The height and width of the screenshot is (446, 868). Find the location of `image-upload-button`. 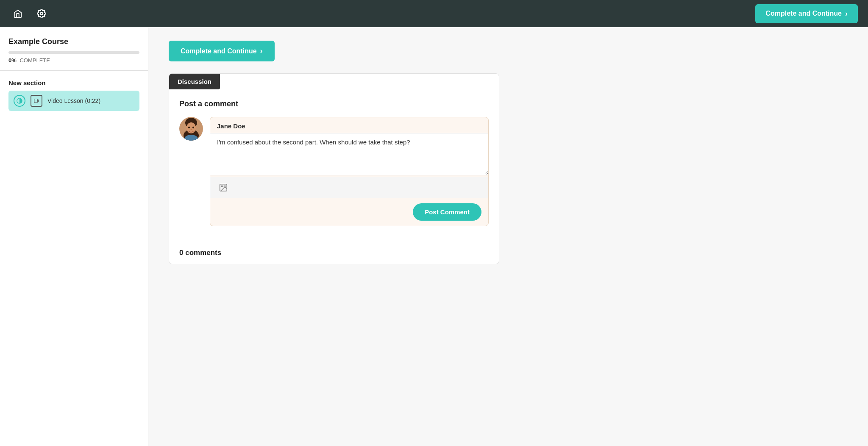

image-upload-button is located at coordinates (223, 188).